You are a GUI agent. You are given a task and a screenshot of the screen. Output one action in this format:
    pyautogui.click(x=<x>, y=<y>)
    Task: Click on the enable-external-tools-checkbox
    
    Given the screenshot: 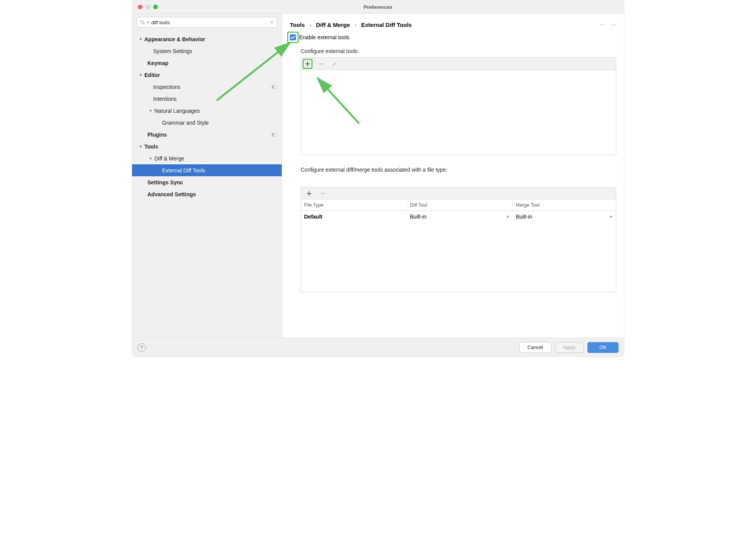 What is the action you would take?
    pyautogui.click(x=293, y=37)
    